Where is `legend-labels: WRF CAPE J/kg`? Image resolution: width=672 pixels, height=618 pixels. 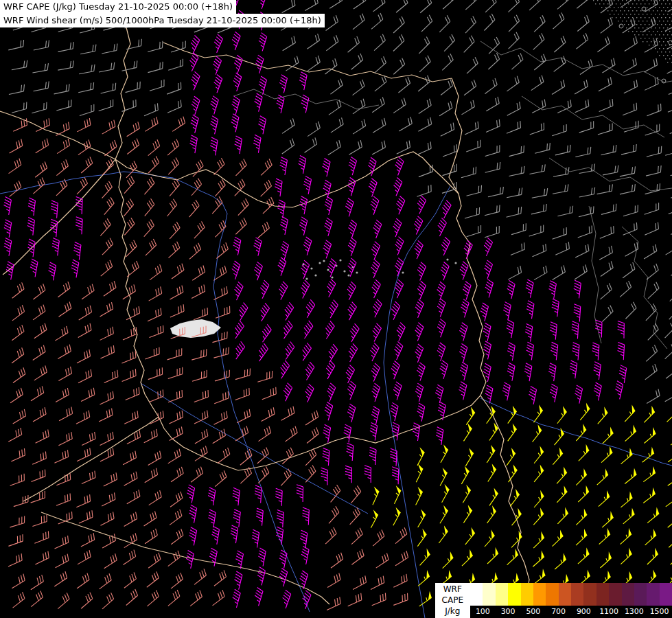
legend-labels: WRF CAPE J/kg is located at coordinates (453, 600).